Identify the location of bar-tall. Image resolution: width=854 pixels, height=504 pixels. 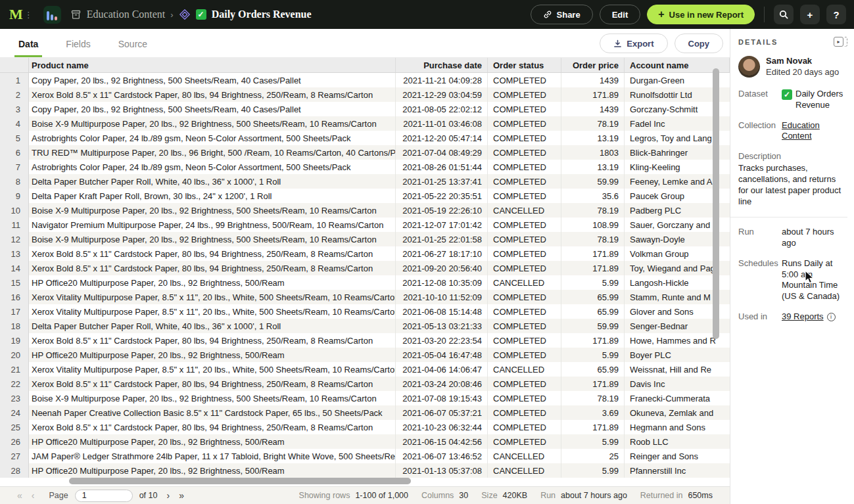
(48, 16).